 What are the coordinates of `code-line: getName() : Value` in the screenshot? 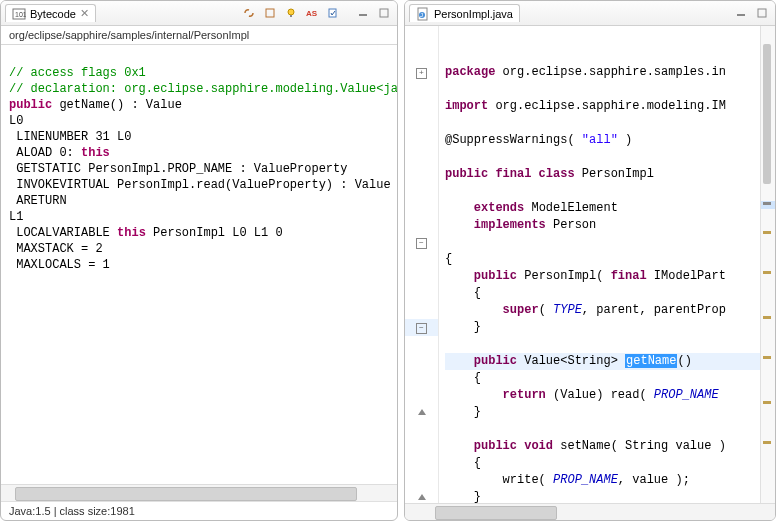 It's located at (117, 105).